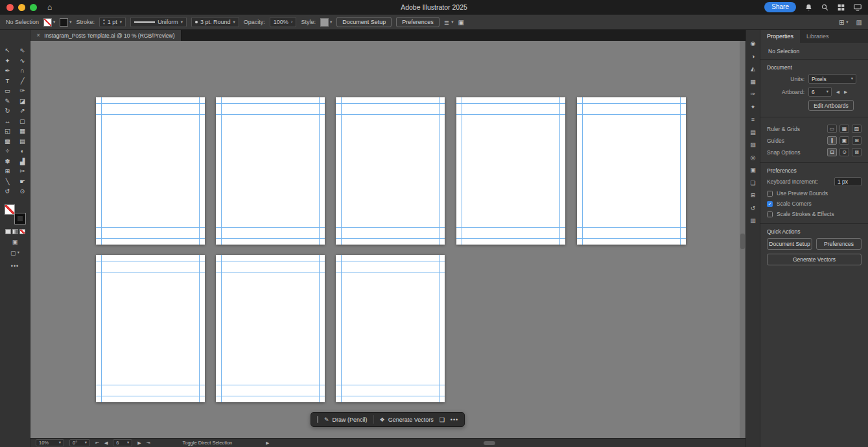 This screenshot has height=447, width=868. What do you see at coordinates (743, 241) in the screenshot?
I see `vertical-scrollbar-thumb` at bounding box center [743, 241].